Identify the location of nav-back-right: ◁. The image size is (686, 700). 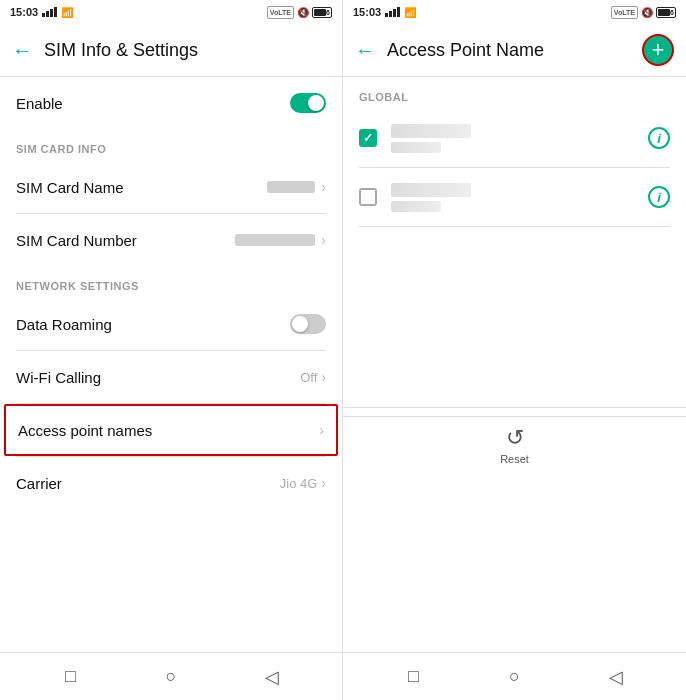
(616, 677).